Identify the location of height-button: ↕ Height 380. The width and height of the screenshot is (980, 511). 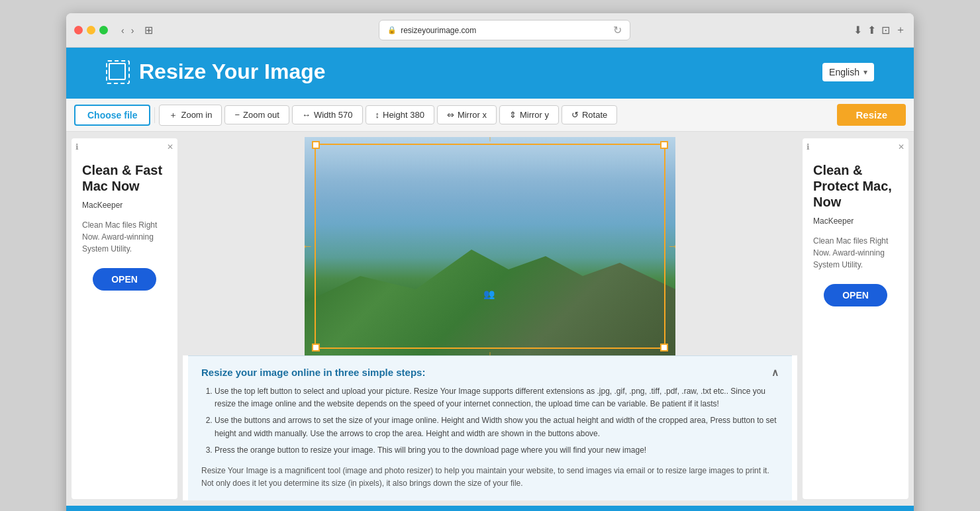
(400, 115).